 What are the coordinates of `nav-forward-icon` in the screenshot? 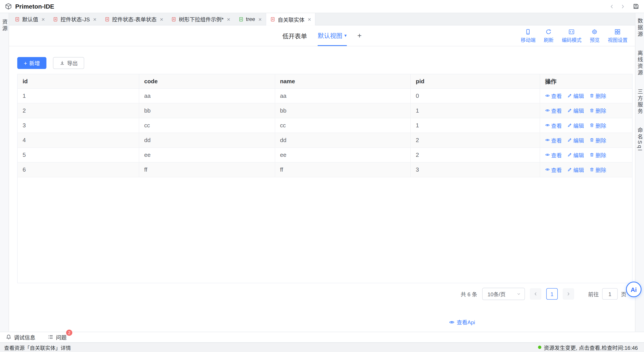 It's located at (622, 6).